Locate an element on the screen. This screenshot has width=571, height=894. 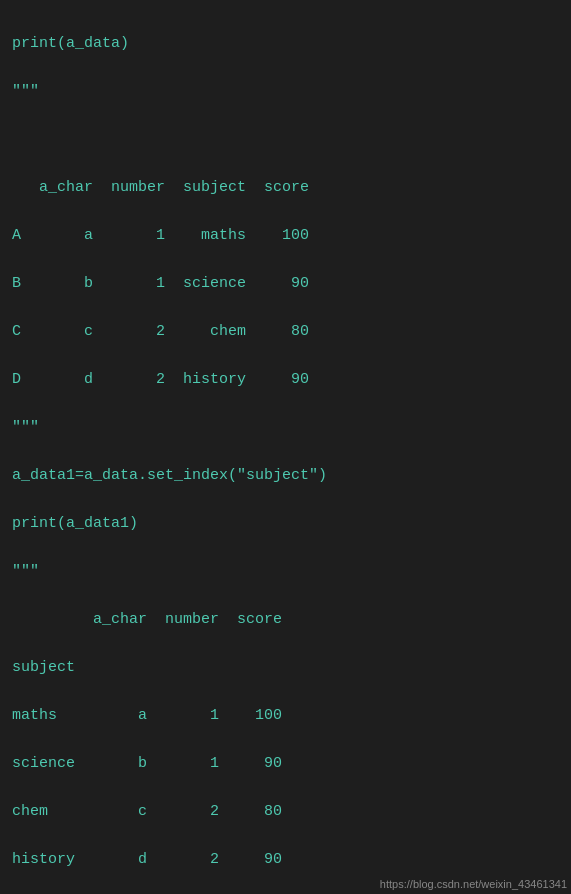
line-6: B b 1 science 90 is located at coordinates (160, 284).